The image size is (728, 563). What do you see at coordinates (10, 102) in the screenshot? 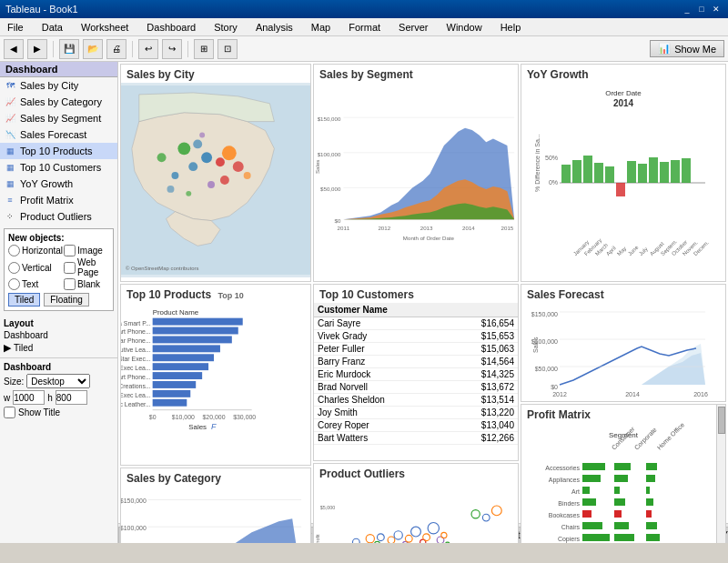
I see `area-chart-icon-1: 📈` at bounding box center [10, 102].